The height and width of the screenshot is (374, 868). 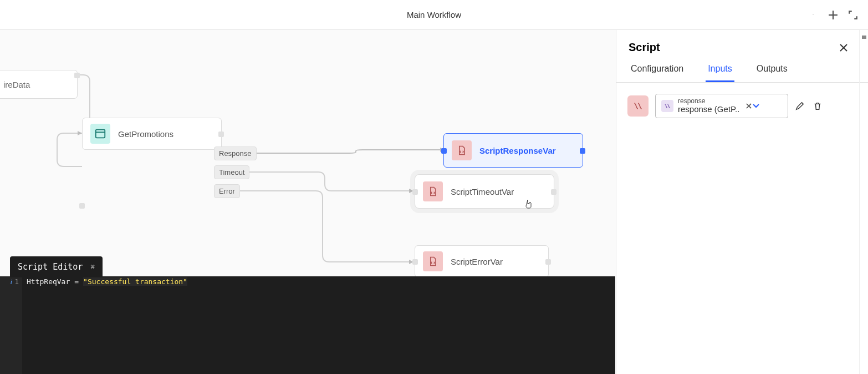 What do you see at coordinates (17, 84) in the screenshot?
I see `node-label: ireData` at bounding box center [17, 84].